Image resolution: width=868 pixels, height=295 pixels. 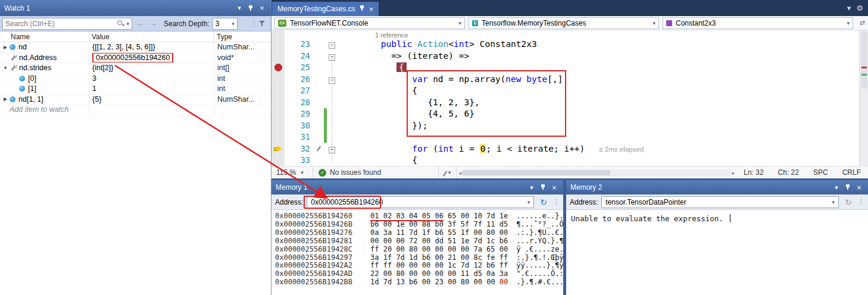 I want to click on code-line: 28{1, 2, 3},, so click(x=570, y=103).